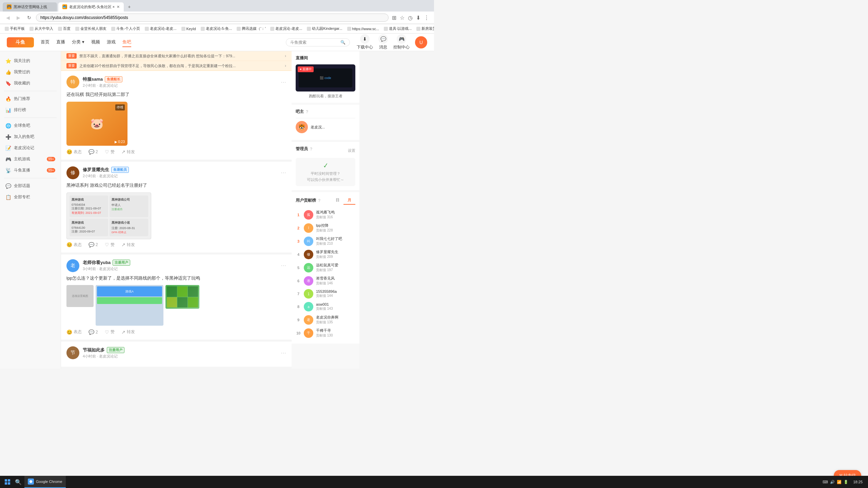 The height and width of the screenshot is (488, 868). Describe the element at coordinates (17, 28) in the screenshot. I see `bookmark-label: 手机平板` at that location.